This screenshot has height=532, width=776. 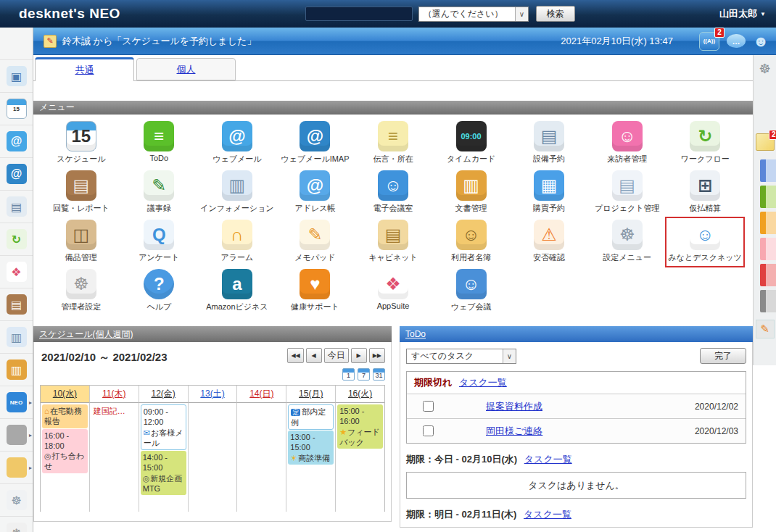 What do you see at coordinates (160, 144) in the screenshot?
I see `menu-item-todo: ≡ToDo` at bounding box center [160, 144].